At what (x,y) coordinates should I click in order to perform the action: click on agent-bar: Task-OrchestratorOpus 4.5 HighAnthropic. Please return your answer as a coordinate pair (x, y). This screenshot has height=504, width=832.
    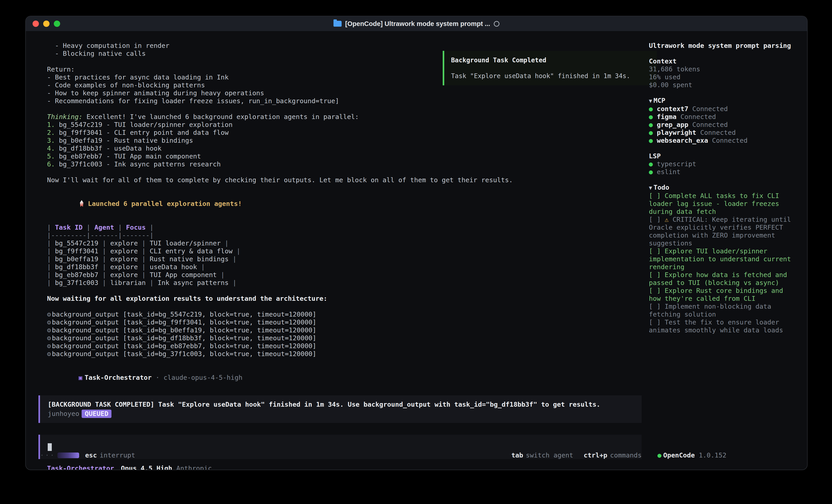
    Looking at the image, I should click on (340, 468).